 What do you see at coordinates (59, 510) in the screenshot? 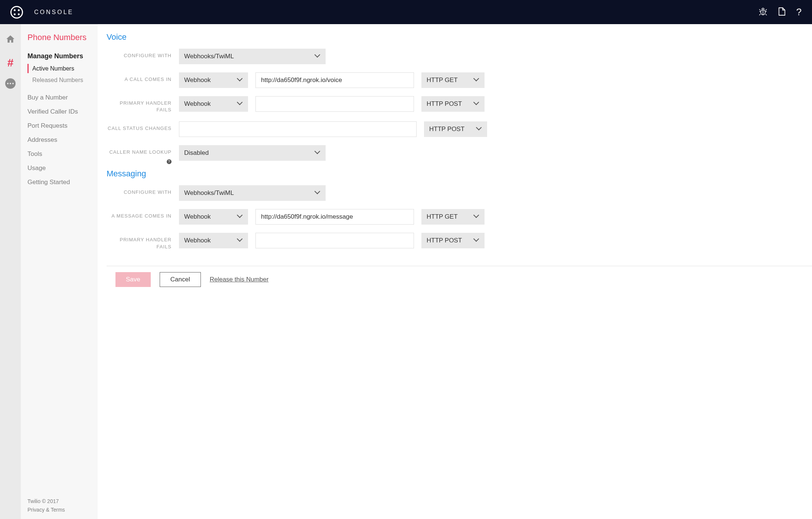
I see `footer-privacy: Privacy & Terms` at bounding box center [59, 510].